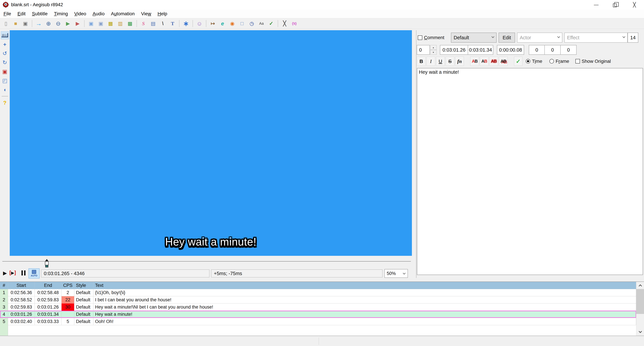  I want to click on seek-groove, so click(206, 262).